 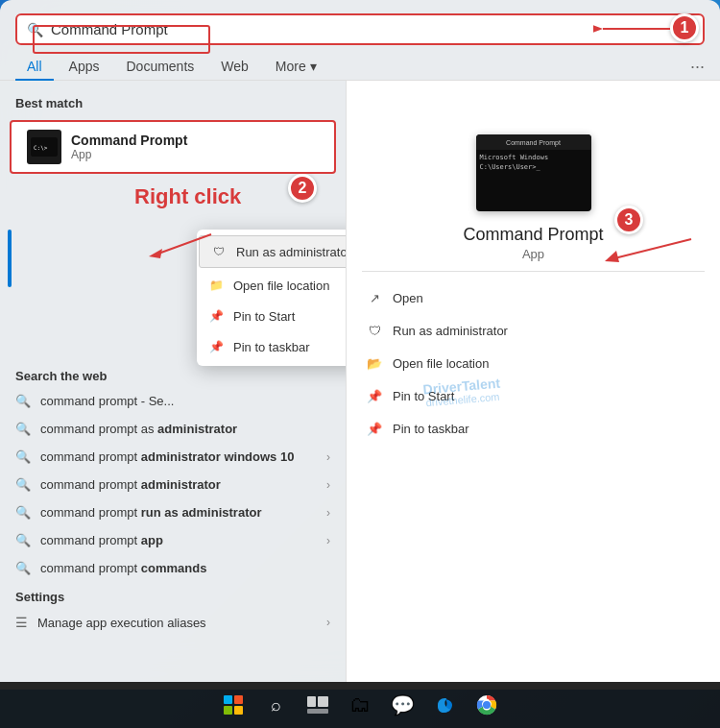 What do you see at coordinates (360, 63) in the screenshot?
I see `nav-tabs: All Apps Documents Web More ▾ ···` at bounding box center [360, 63].